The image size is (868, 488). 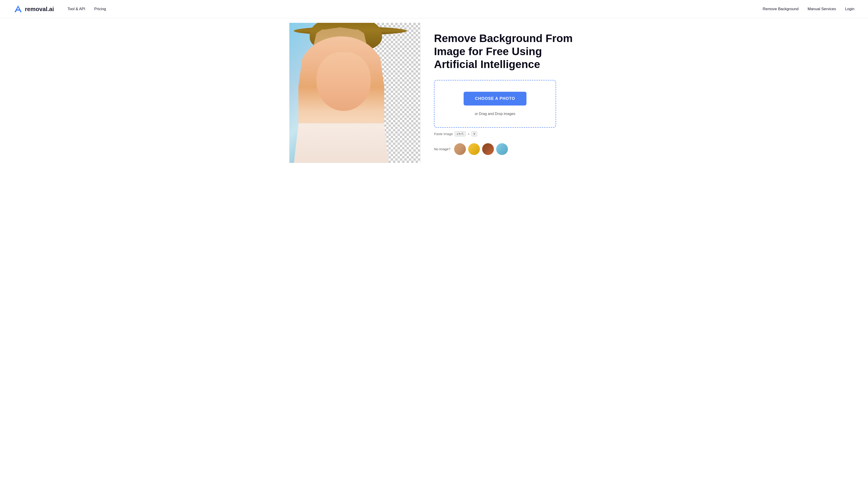 What do you see at coordinates (18, 9) in the screenshot?
I see `logo-icon` at bounding box center [18, 9].